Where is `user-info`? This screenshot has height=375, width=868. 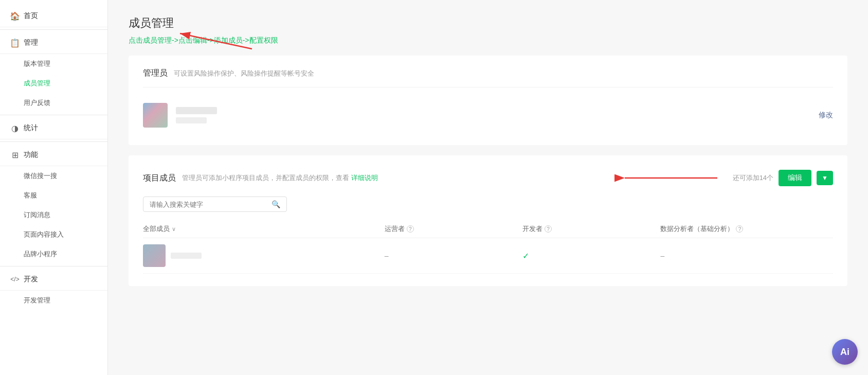
user-info is located at coordinates (493, 115).